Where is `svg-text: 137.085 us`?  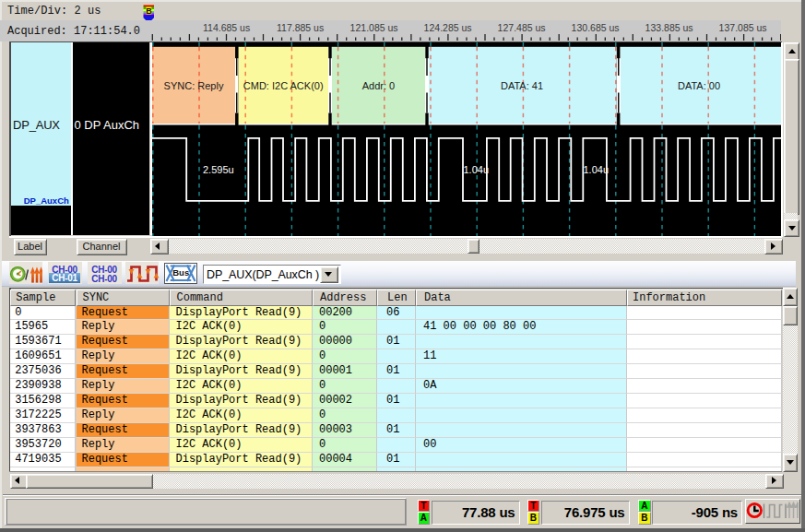 svg-text: 137.085 us is located at coordinates (743, 28).